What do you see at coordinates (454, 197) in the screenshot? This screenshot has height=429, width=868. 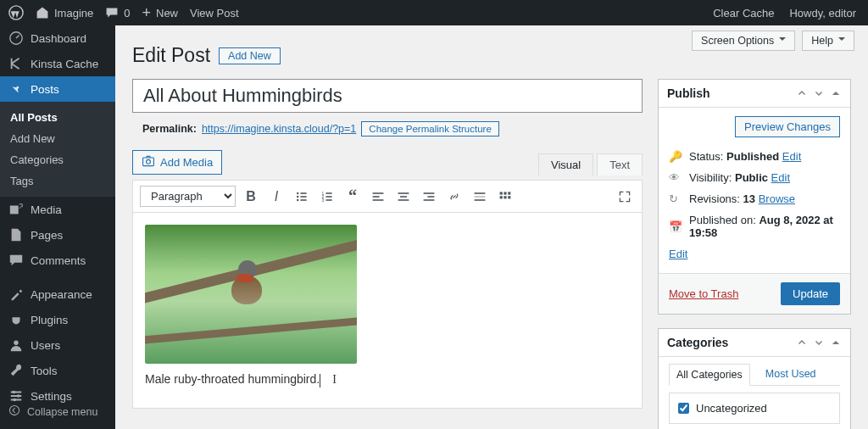 I see `link-icon` at bounding box center [454, 197].